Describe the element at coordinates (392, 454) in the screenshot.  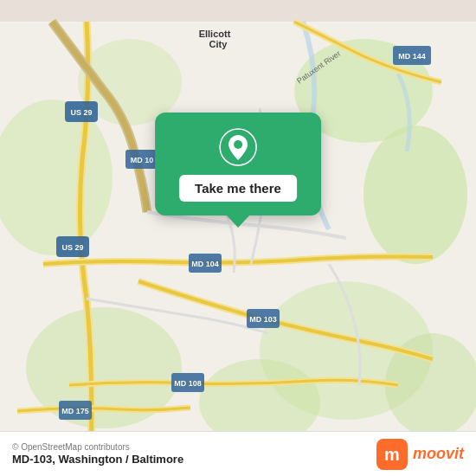
I see `moovit-m-letter: m` at that location.